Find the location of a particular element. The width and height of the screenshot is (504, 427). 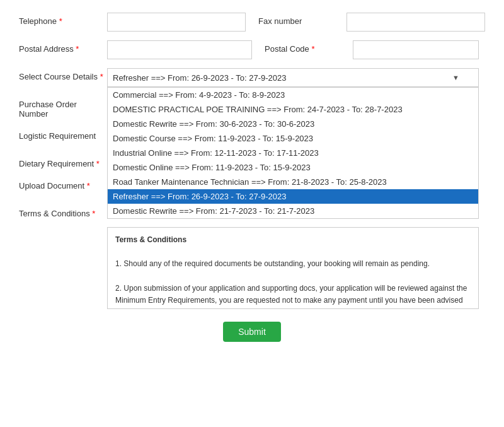

submit-row: Submit is located at coordinates (252, 332).